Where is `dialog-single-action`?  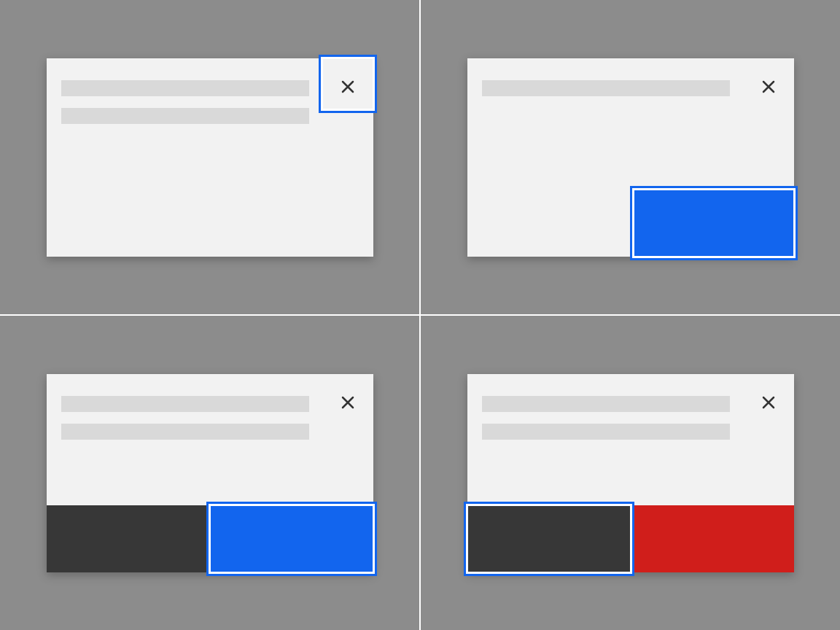
dialog-single-action is located at coordinates (631, 158).